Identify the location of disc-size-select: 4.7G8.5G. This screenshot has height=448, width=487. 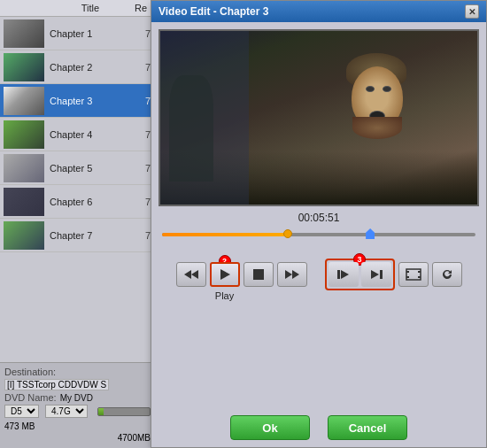
(66, 411).